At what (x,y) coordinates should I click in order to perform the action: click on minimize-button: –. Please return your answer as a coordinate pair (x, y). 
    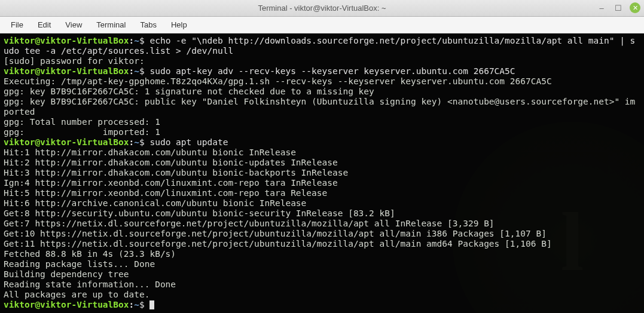
    Looking at the image, I should click on (602, 8).